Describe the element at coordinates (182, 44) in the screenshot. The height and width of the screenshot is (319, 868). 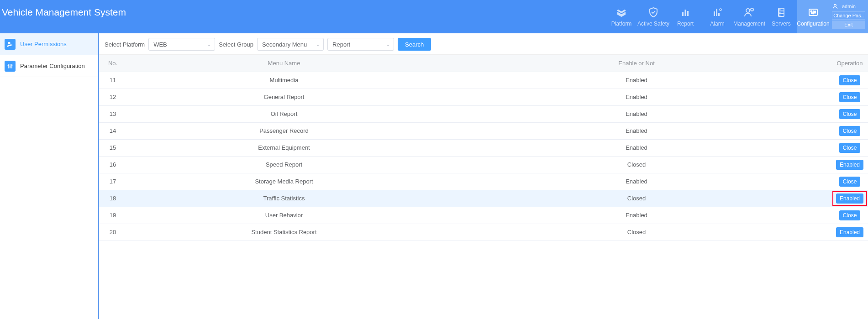
I see `select-platform-input` at that location.